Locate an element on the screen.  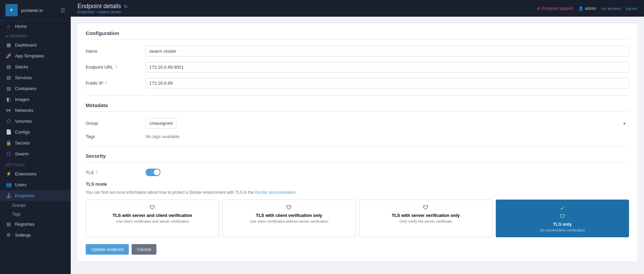
sidebar-item-label: Home is located at coordinates (21, 27).